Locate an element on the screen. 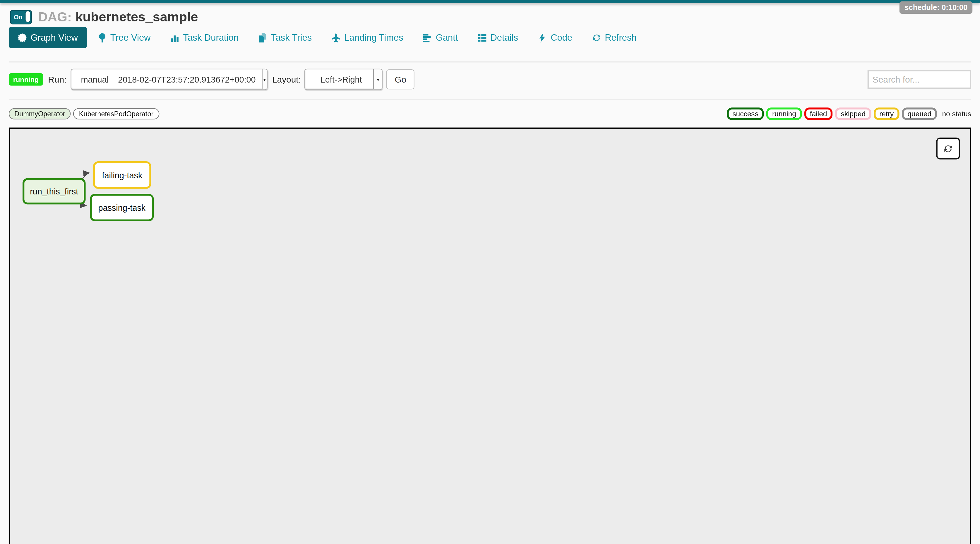 This screenshot has height=544, width=980. tab-label: Tree View is located at coordinates (130, 37).